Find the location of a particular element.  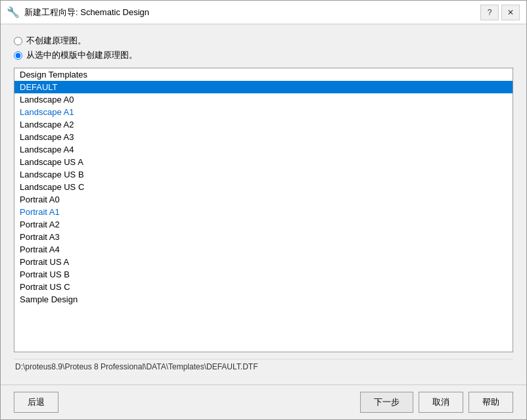

list-item: Portrait US B is located at coordinates (264, 275).